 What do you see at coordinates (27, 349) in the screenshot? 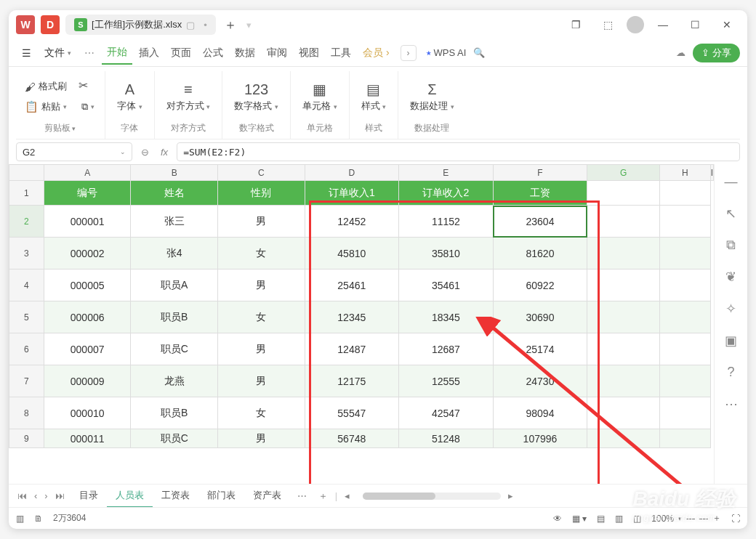
I see `row-header-6: 6` at bounding box center [27, 349].